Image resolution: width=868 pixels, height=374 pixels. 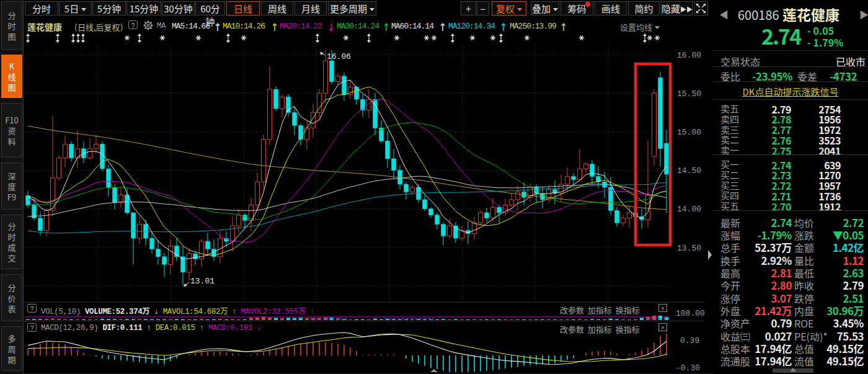 What do you see at coordinates (689, 248) in the screenshot?
I see `svg-text: 13.50` at bounding box center [689, 248].